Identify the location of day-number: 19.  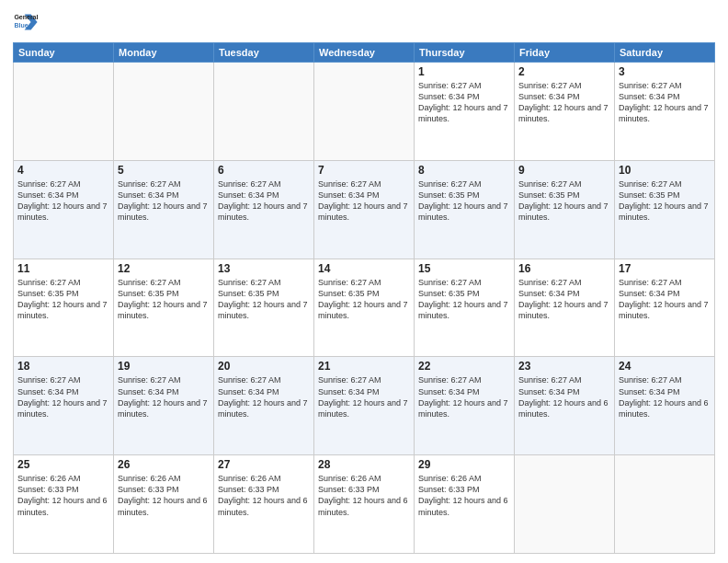
(164, 366).